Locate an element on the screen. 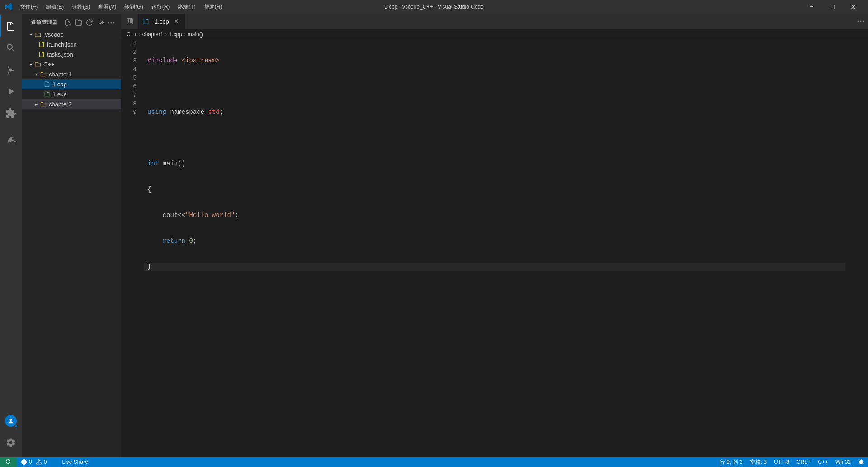  ellipsis-icon is located at coordinates (111, 23).